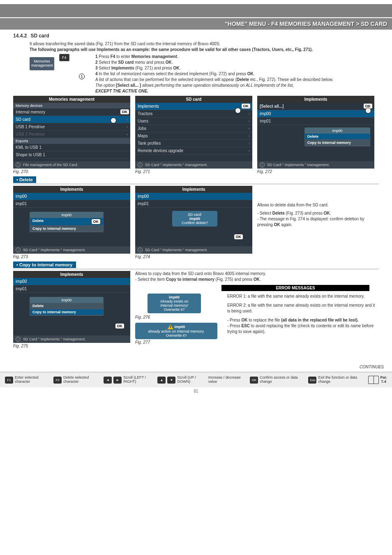 The height and width of the screenshot is (555, 392). Describe the element at coordinates (341, 380) in the screenshot. I see `esc-text: Exit the function or data change` at that location.